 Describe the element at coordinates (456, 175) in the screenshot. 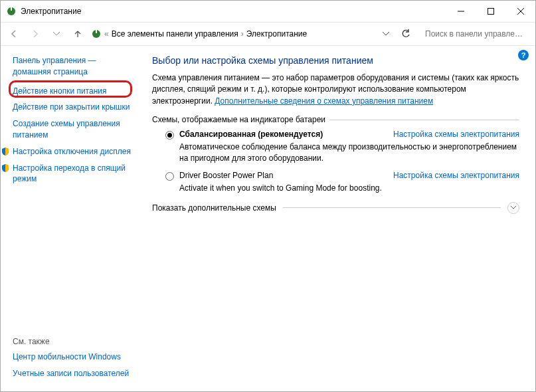

I see `plan-driver-booster-settings-link: Настройка схемы электропитания` at that location.